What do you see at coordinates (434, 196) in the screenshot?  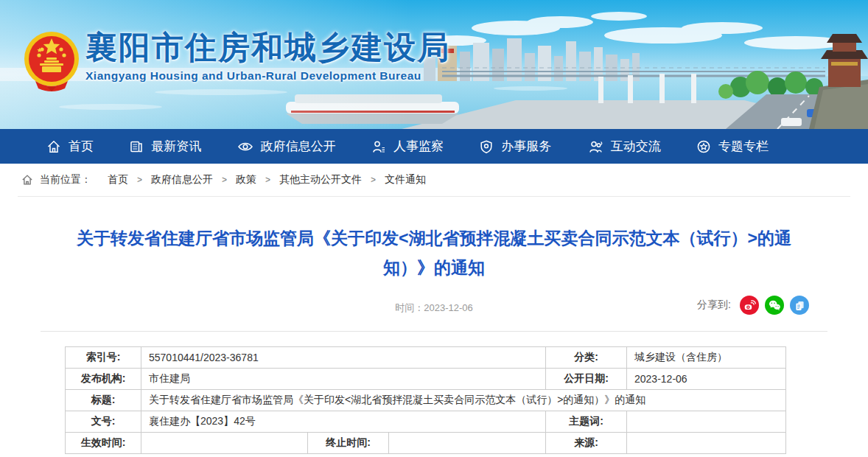 I see `breadcrumb-divider` at bounding box center [434, 196].